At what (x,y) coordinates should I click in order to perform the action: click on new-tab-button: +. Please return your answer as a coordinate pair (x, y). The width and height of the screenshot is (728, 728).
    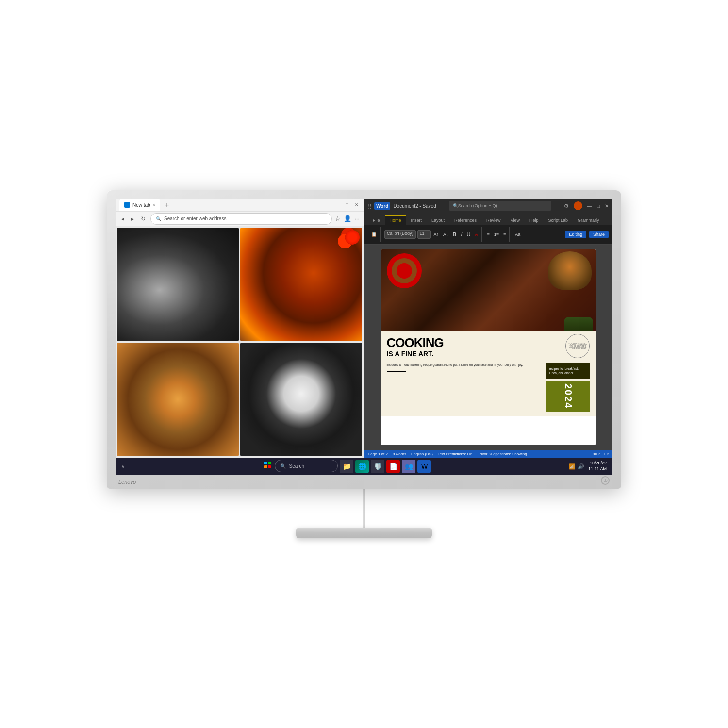
    Looking at the image, I should click on (167, 205).